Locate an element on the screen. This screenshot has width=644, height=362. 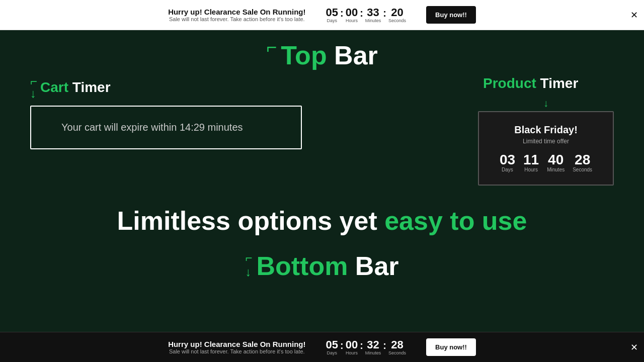
top-bar-section-label: ⌐ Top Bar is located at coordinates (322, 55).